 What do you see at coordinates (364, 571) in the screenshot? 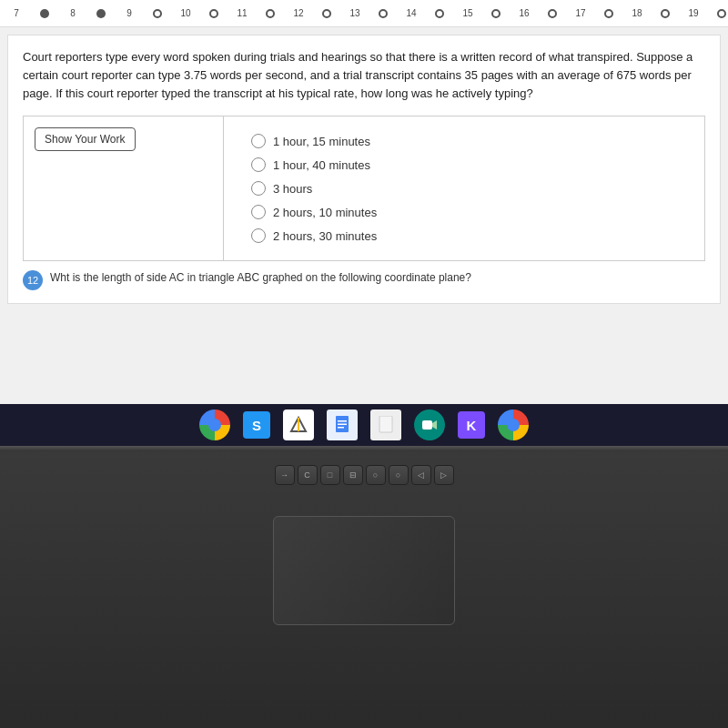
I see `laptop-trackpad` at bounding box center [364, 571].